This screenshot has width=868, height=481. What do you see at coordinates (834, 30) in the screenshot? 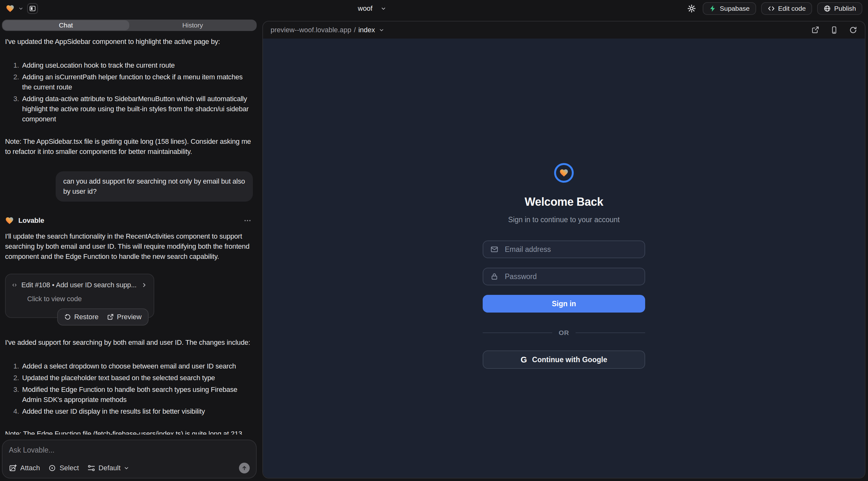
I see `phone-icon` at bounding box center [834, 30].